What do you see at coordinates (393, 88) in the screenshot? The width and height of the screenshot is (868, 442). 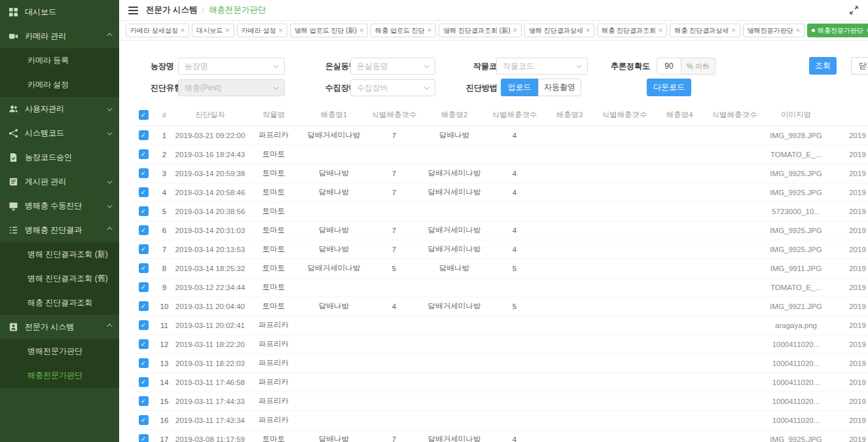 I see `equipment-select: 수집장비` at bounding box center [393, 88].